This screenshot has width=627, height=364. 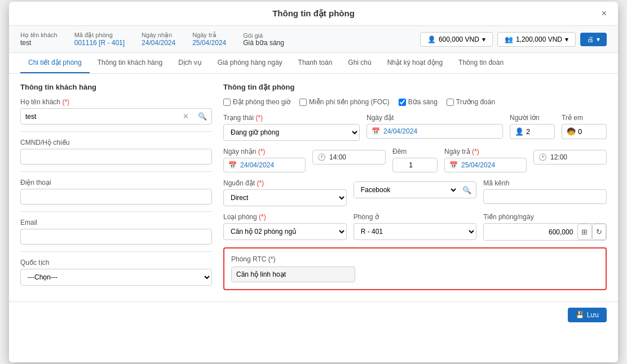 What do you see at coordinates (264, 165) in the screenshot?
I see `ngay-nhan-date-input: 📅 24/04/2024` at bounding box center [264, 165].